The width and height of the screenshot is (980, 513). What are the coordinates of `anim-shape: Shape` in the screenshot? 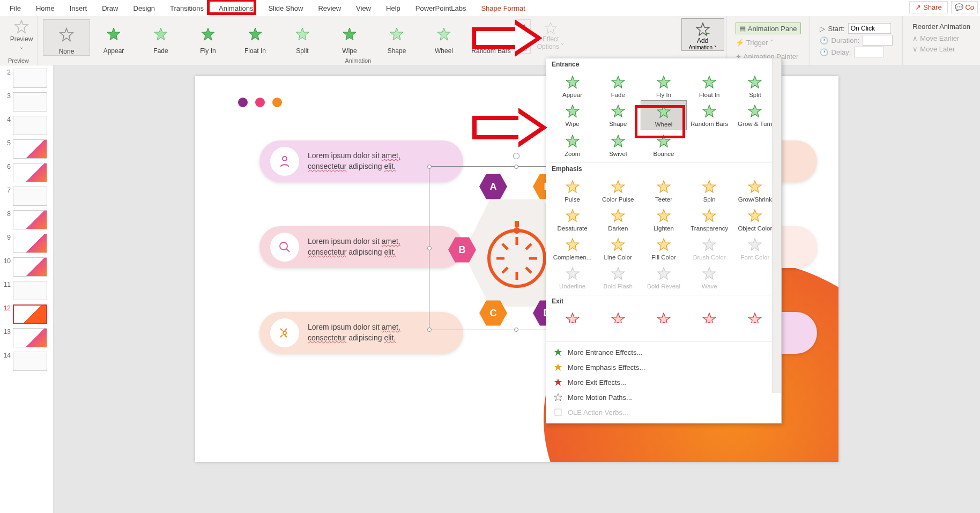 It's located at (397, 37).